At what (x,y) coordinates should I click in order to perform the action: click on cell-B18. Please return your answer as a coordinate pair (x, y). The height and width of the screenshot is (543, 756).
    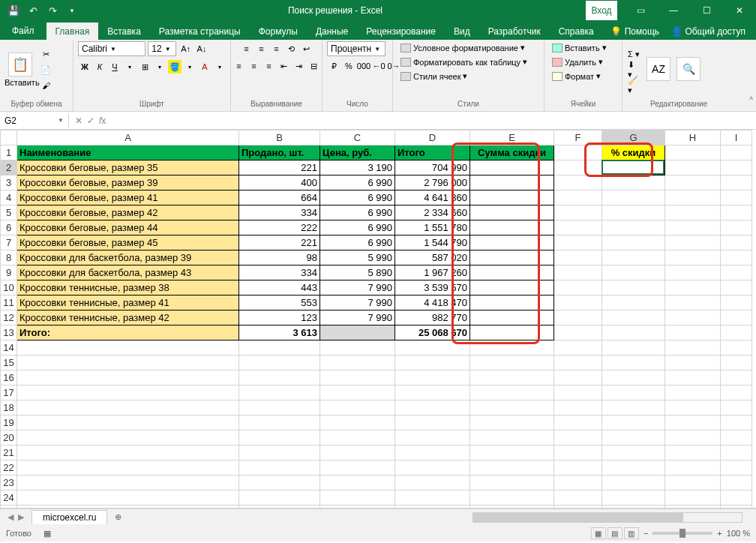
    Looking at the image, I should click on (280, 408).